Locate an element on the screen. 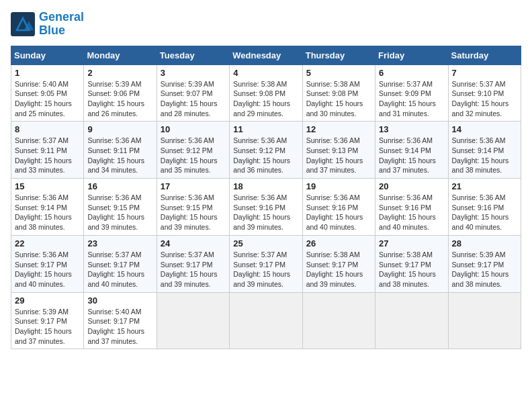 This screenshot has height=411, width=532. day-cell: 24 Sunrise: 5:37 AM Sunset: 9:17 PM Dayl… is located at coordinates (193, 263).